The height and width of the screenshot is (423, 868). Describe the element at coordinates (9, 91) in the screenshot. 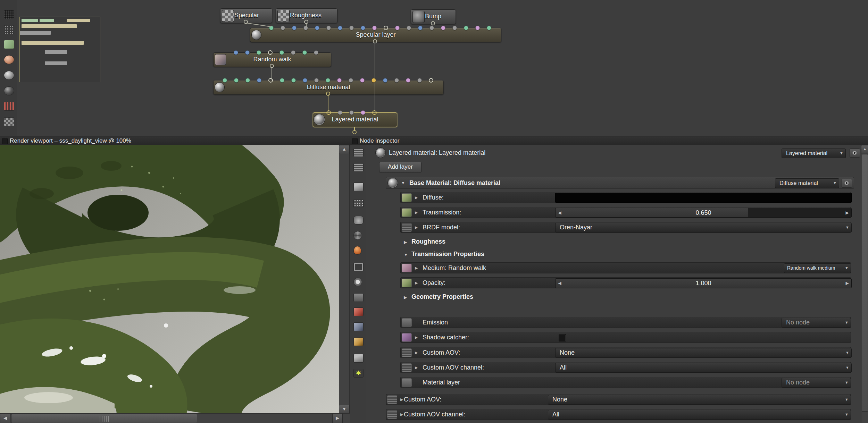

I see `palette-metal-icon` at that location.